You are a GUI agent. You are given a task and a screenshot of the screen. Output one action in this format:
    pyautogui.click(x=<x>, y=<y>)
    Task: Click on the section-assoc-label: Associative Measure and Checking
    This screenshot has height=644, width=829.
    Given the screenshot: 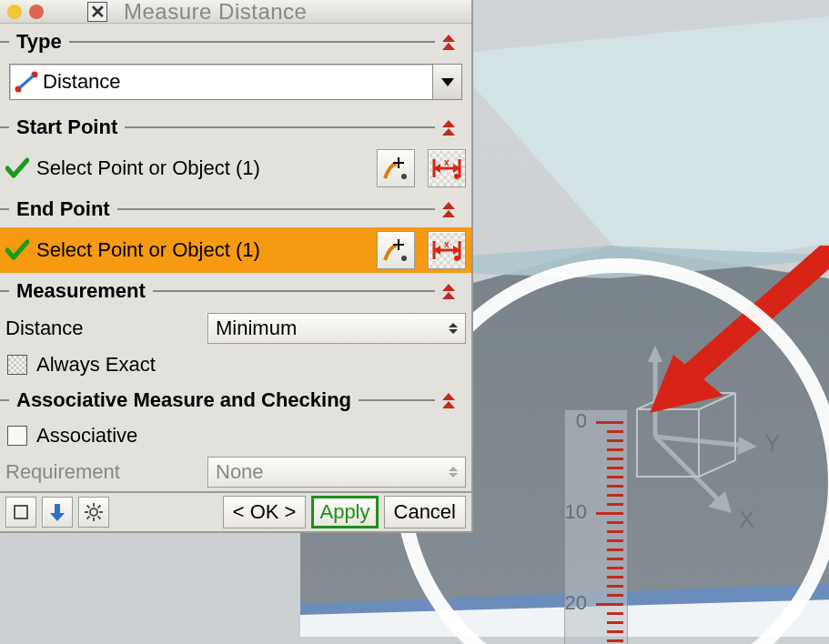 What is the action you would take?
    pyautogui.click(x=184, y=400)
    